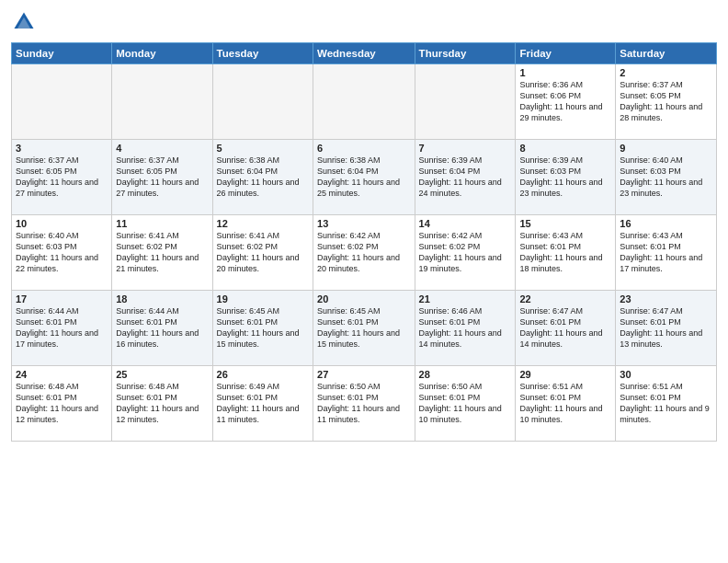 The width and height of the screenshot is (728, 563). What do you see at coordinates (162, 178) in the screenshot?
I see `calendar-day-cell: 4Sunrise: 6:37 AM Sunset: 6:05 PM Daylig…` at bounding box center [162, 178].